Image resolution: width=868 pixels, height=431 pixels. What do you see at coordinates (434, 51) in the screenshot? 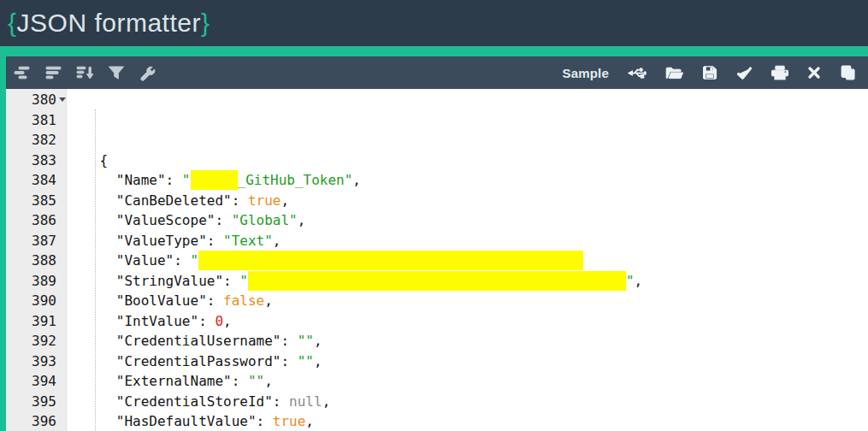
I see `accent-bar` at bounding box center [434, 51].